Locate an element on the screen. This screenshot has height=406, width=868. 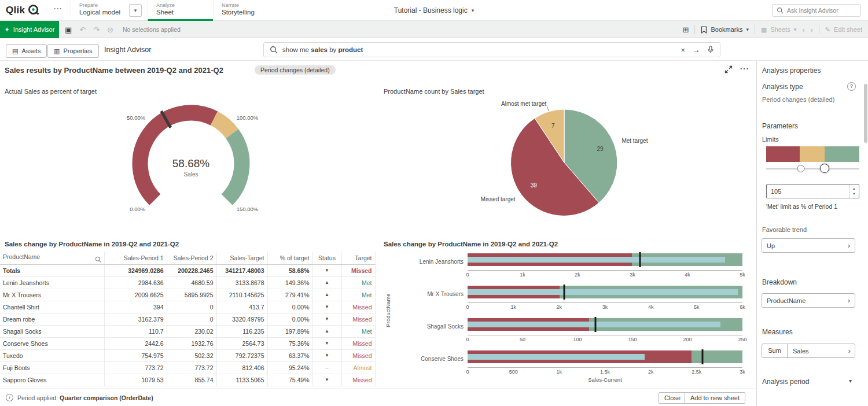
selections-status-text: No selections applied is located at coordinates (152, 29).